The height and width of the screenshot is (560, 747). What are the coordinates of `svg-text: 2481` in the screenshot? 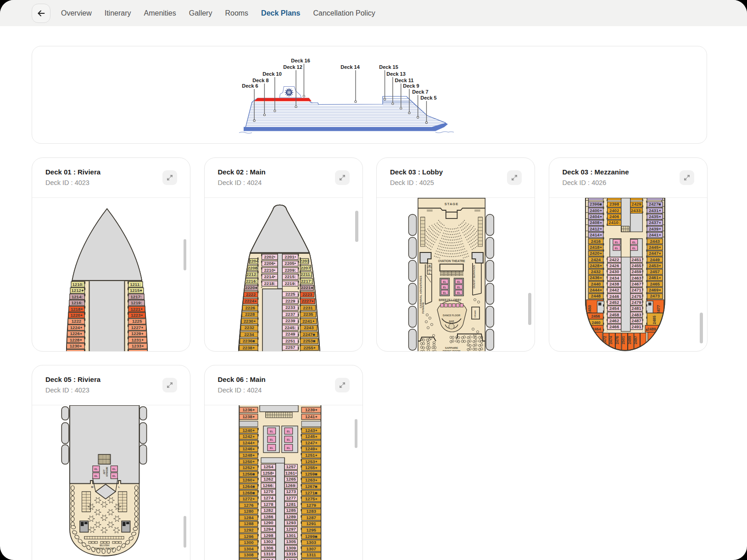 It's located at (636, 308).